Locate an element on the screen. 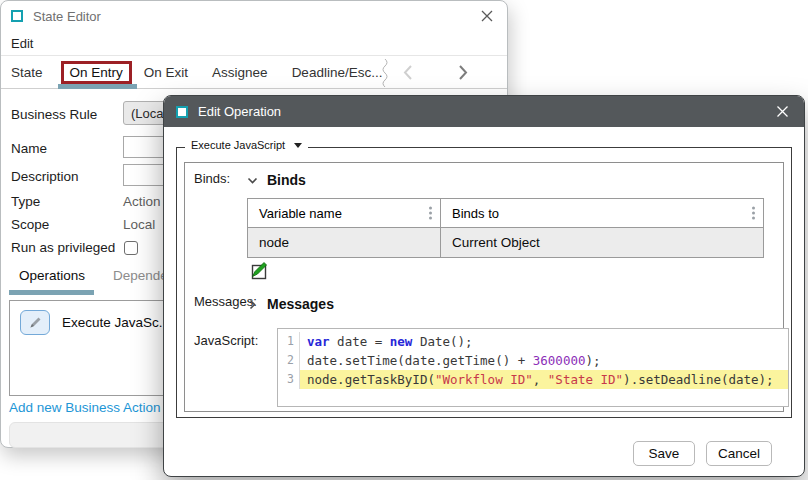 This screenshot has width=808, height=480. run-as-privileged-checkbox is located at coordinates (131, 248).